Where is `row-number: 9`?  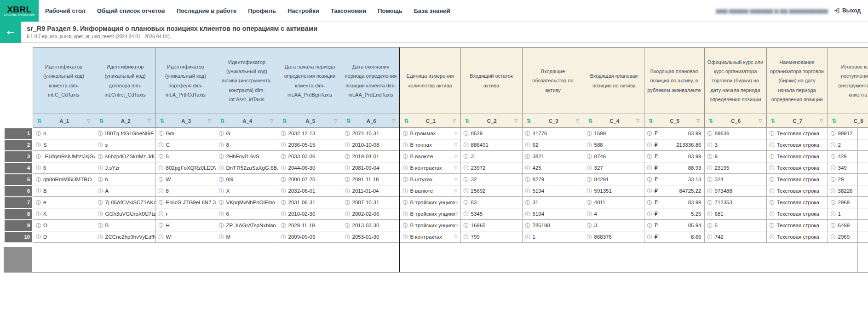 row-number: 9 is located at coordinates (18, 225).